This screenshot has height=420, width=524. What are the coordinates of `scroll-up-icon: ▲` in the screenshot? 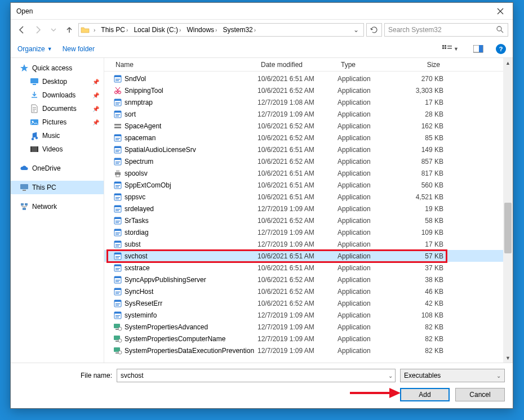 It's located at (508, 63).